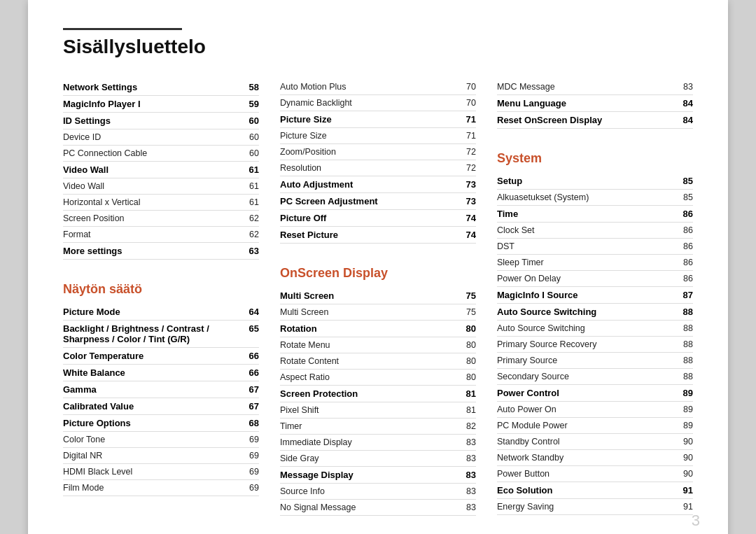  Describe the element at coordinates (686, 104) in the screenshot. I see `entry-page: 84` at that location.